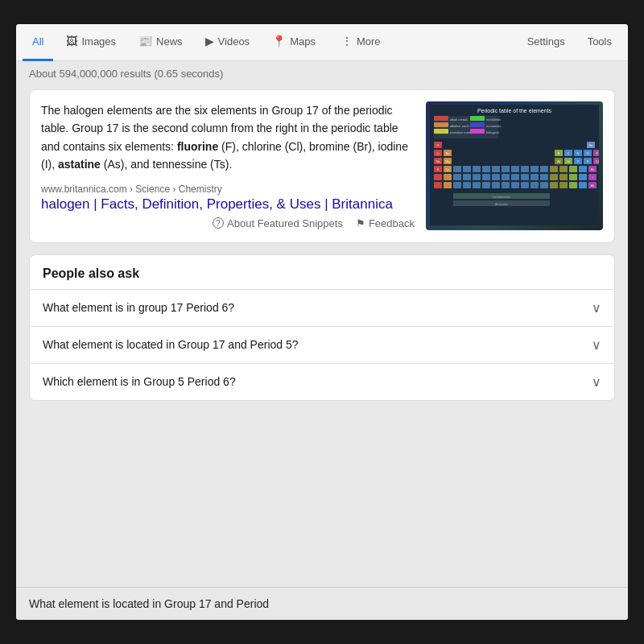 The image size is (644, 644). Describe the element at coordinates (493, 132) in the screenshot. I see `svg-text: halogens` at that location.